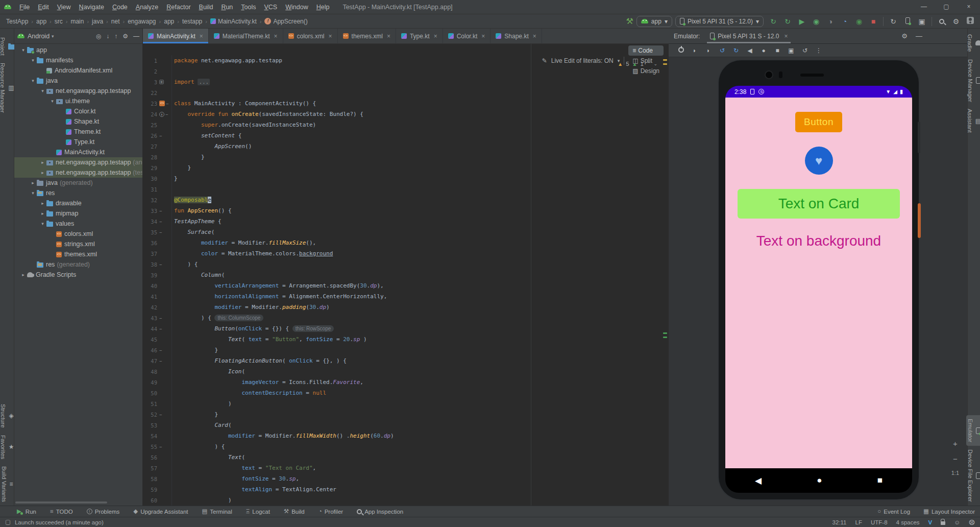 The height and width of the screenshot is (527, 980). What do you see at coordinates (406, 167) in the screenshot?
I see `code-line: 29 }` at bounding box center [406, 167].